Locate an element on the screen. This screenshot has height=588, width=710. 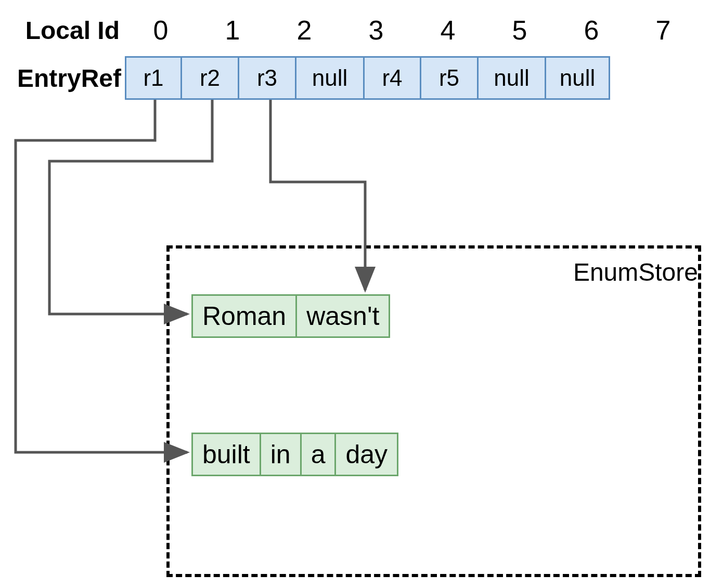
enum-word-day: day is located at coordinates (366, 454).